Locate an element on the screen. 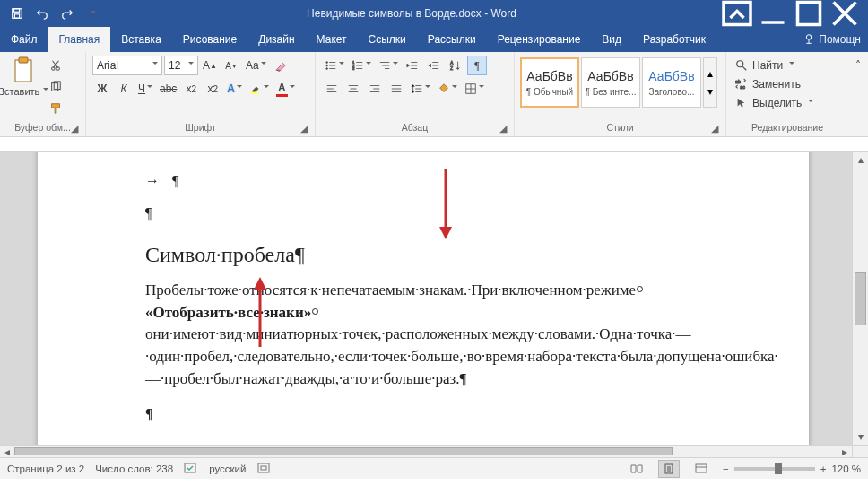 The image size is (868, 485). highlight-button is located at coordinates (259, 89).